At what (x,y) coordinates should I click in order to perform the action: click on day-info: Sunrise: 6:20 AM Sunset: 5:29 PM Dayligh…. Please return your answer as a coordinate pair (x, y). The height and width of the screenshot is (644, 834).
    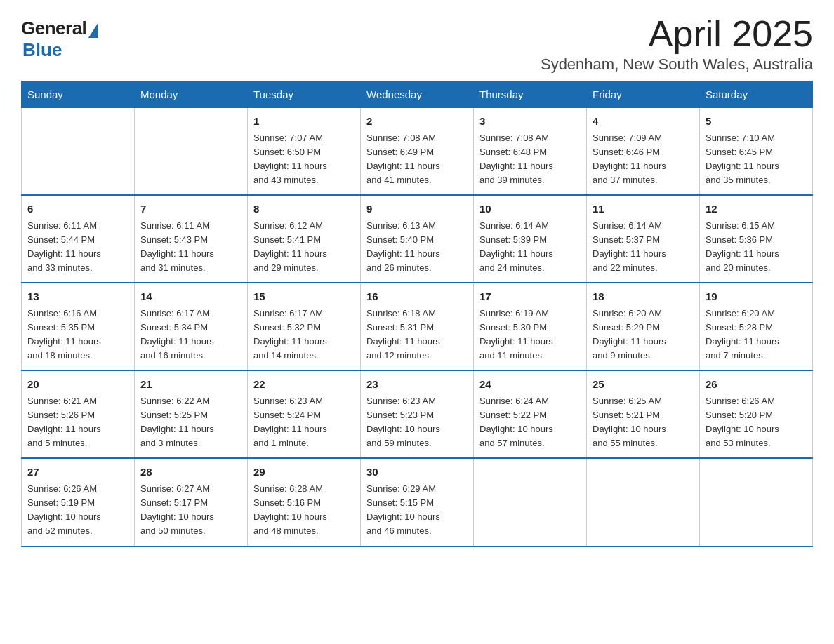
    Looking at the image, I should click on (643, 335).